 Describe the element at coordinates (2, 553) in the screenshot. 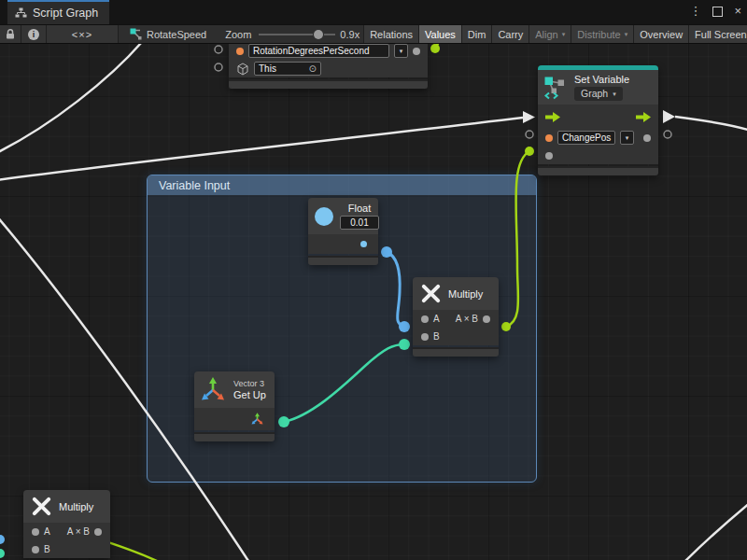

I see `wire-endpoint-edge` at that location.